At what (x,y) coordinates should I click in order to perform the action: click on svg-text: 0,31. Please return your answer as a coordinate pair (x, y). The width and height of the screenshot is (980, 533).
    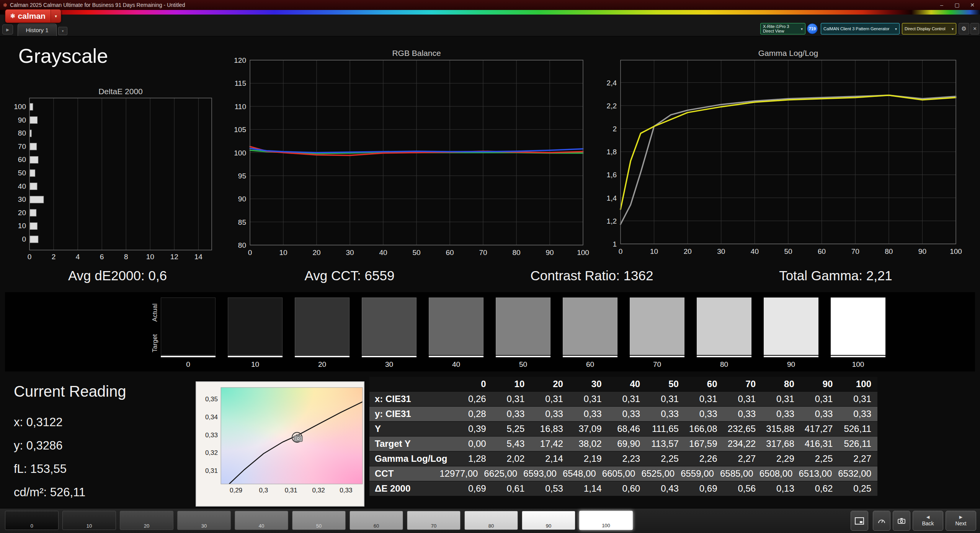
    Looking at the image, I should click on (291, 490).